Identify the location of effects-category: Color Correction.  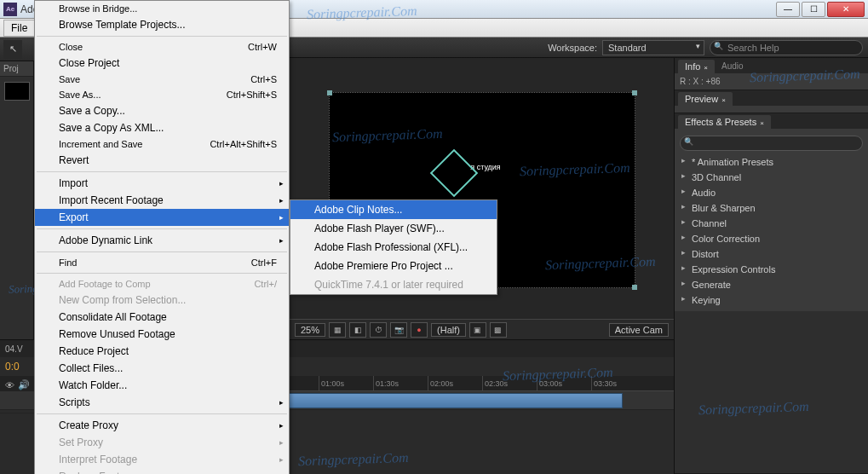
(772, 239).